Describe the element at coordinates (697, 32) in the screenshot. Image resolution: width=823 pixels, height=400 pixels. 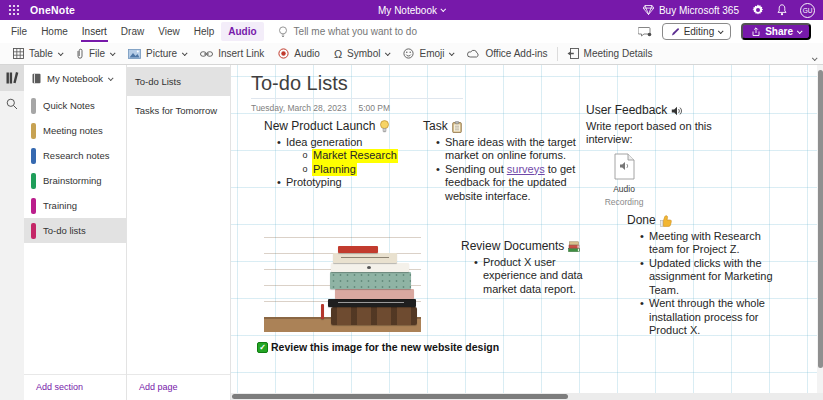
I see `editing-mode-button: Editing` at that location.